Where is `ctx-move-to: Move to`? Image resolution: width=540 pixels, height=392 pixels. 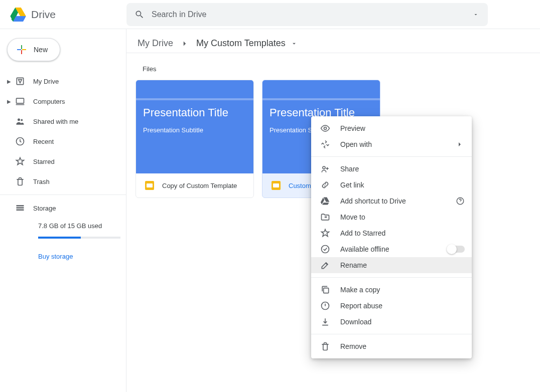
ctx-move-to: Move to is located at coordinates (391, 217).